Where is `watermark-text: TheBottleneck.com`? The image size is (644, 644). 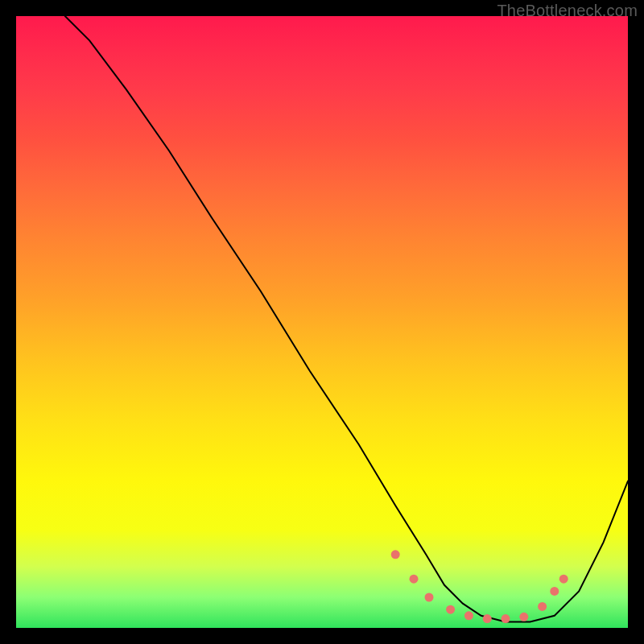
watermark-text: TheBottleneck.com is located at coordinates (567, 11).